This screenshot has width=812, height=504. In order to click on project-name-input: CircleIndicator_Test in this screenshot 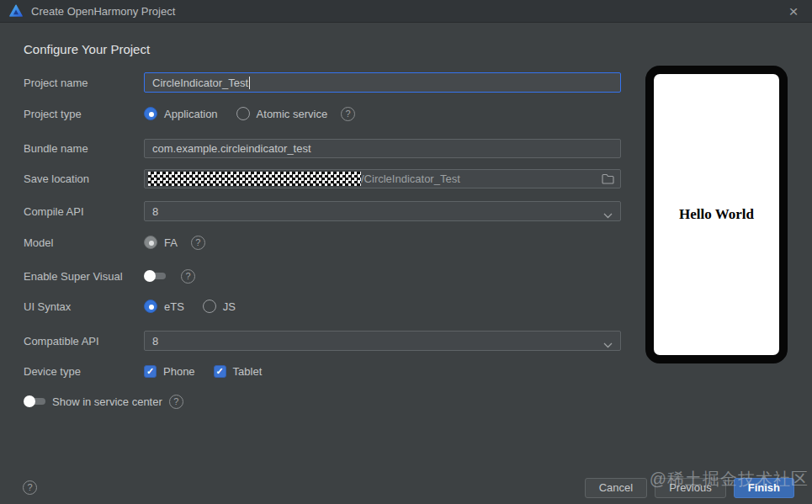, I will do `click(382, 82)`.